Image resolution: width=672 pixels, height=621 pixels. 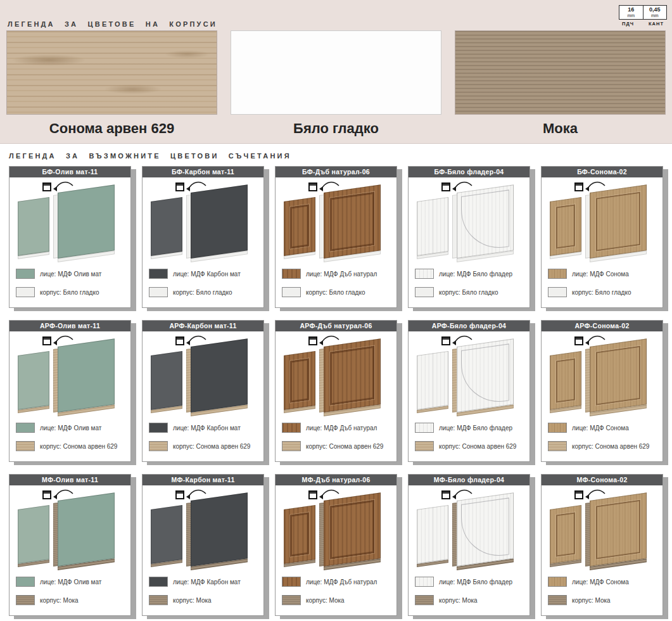 What do you see at coordinates (656, 24) in the screenshot?
I see `spec-edge-label: КАНТ` at bounding box center [656, 24].